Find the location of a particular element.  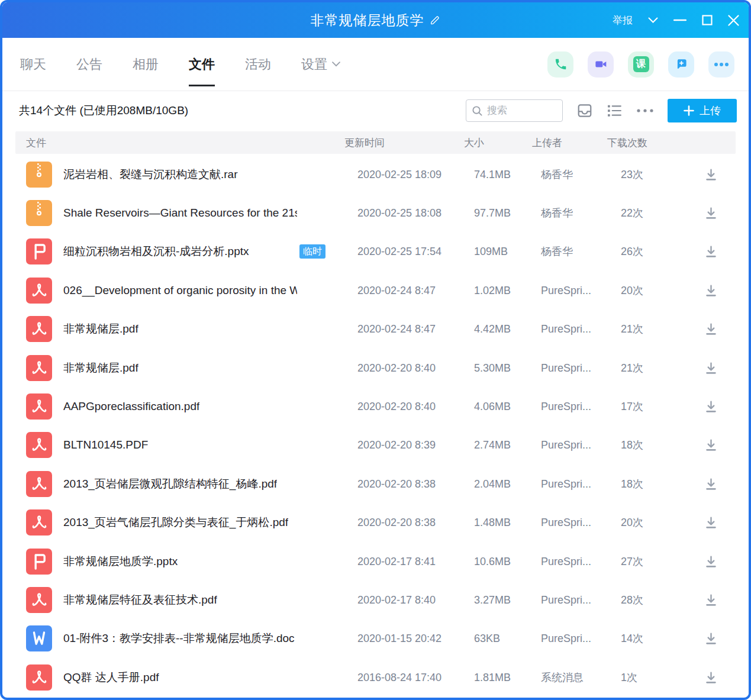

tab-activity: 活动 is located at coordinates (258, 64).